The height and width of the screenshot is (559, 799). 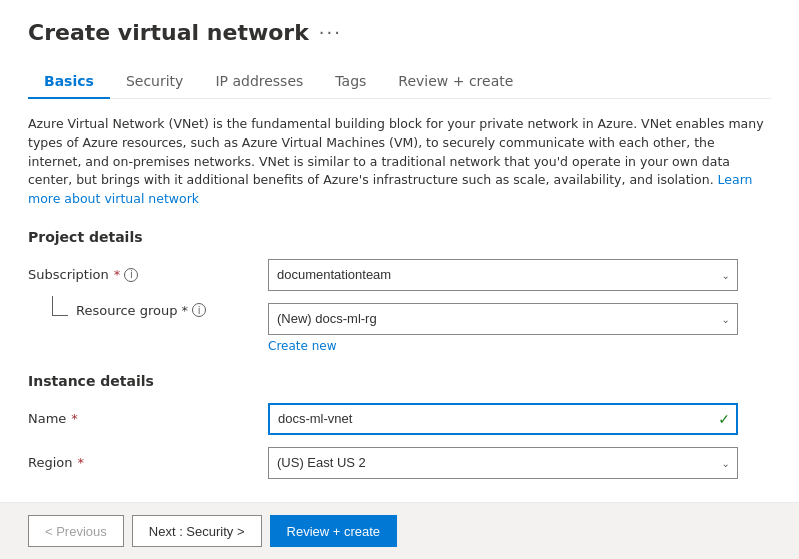 I want to click on instance-details-title: Instance details, so click(x=400, y=381).